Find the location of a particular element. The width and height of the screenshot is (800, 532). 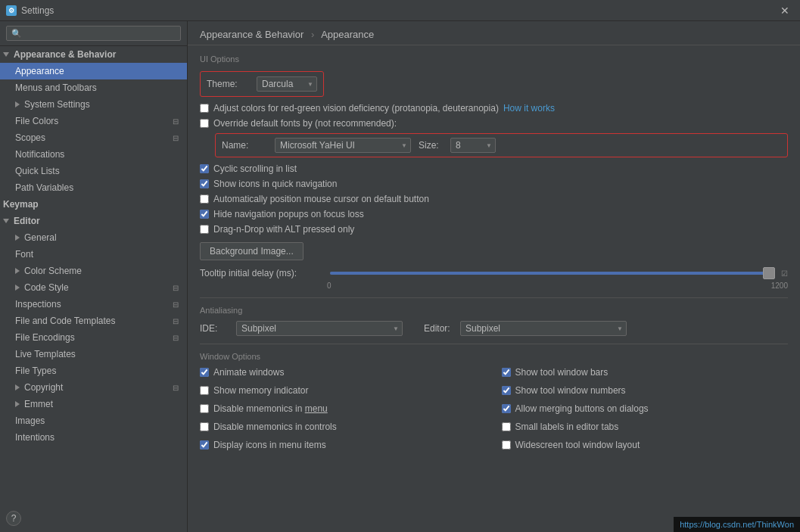

sidebar-item-color-scheme: Color Scheme is located at coordinates (94, 271).